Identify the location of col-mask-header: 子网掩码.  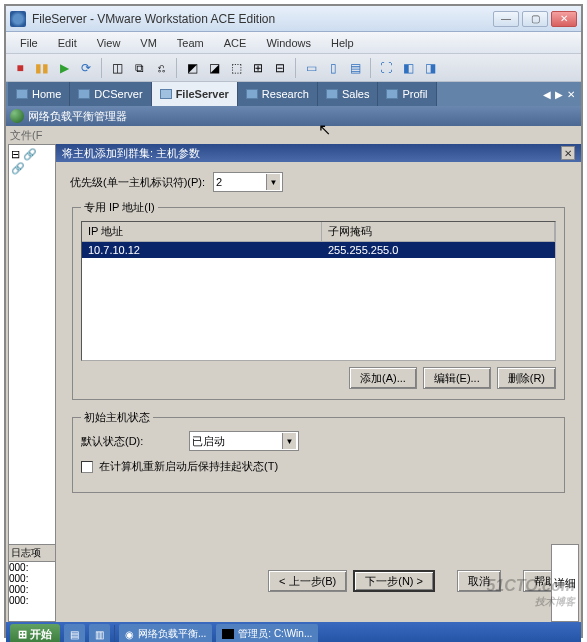
(438, 232).